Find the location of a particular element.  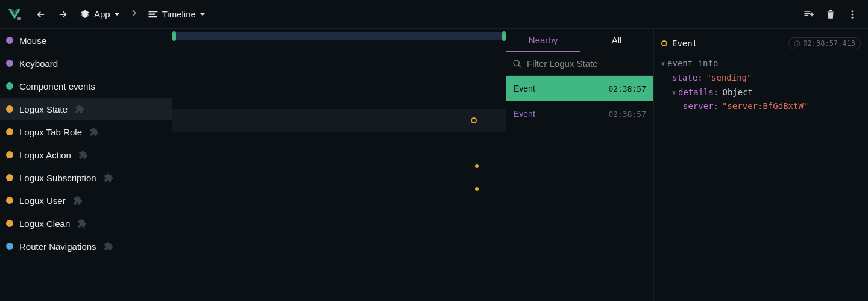

tab-nearby: Nearby is located at coordinates (543, 40).